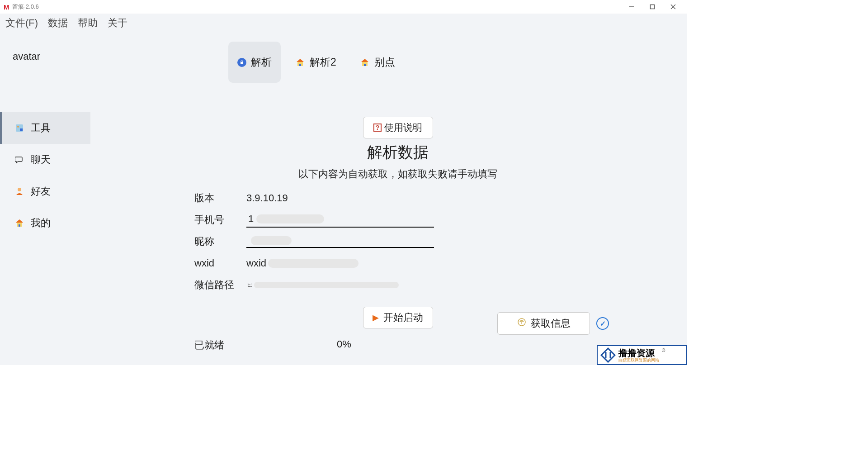  I want to click on instructions-button: ? 使用说明, so click(398, 128).